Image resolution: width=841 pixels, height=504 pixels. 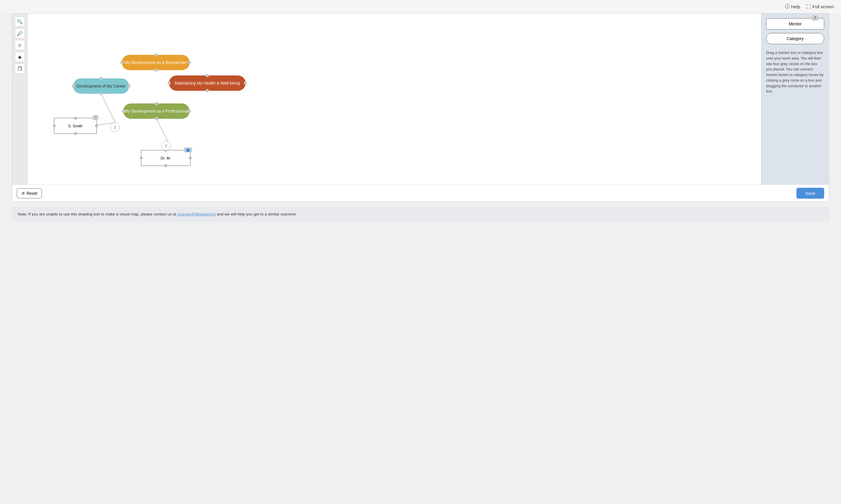 I want to click on help-link: ⓘ Help, so click(x=792, y=7).